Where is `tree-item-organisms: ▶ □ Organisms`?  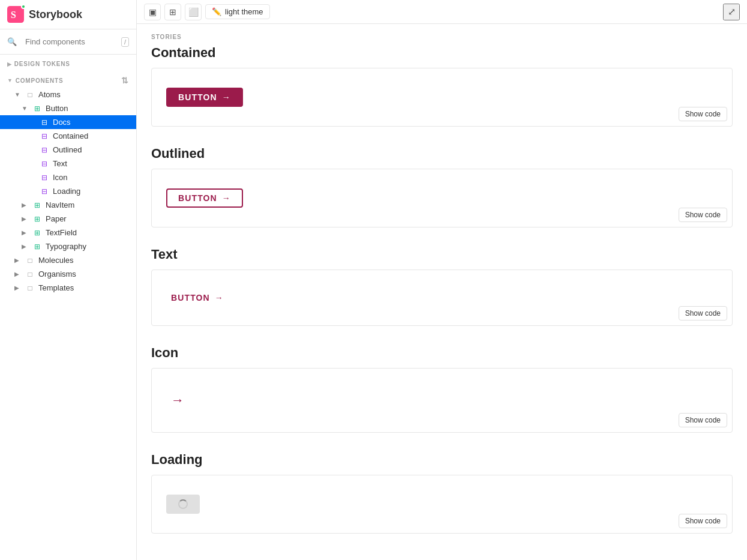 tree-item-organisms: ▶ □ Organisms is located at coordinates (68, 274).